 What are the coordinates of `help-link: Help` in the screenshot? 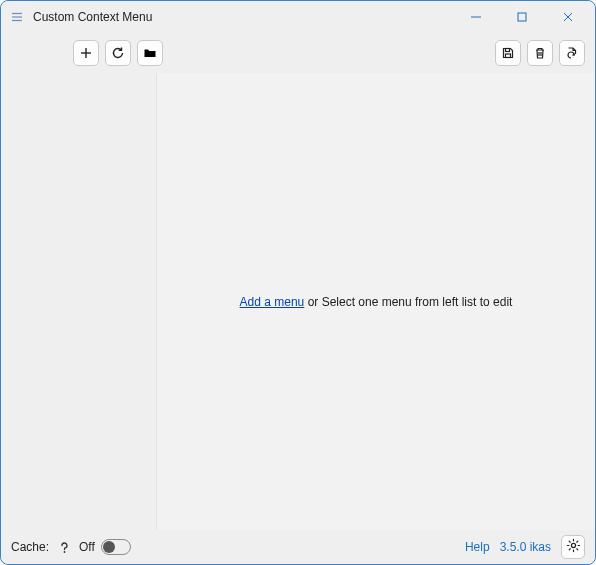 It's located at (478, 547).